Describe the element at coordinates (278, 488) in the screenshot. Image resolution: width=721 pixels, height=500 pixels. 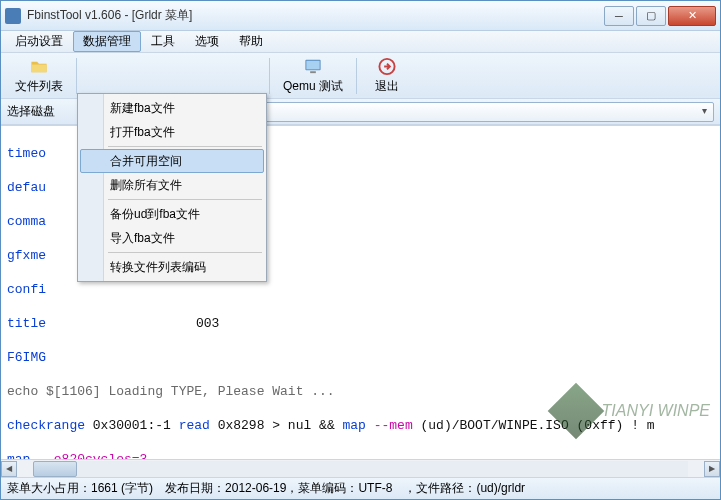
I see `status-date: 发布日期：2012-06-19，菜单编码：UTF-8` at that location.